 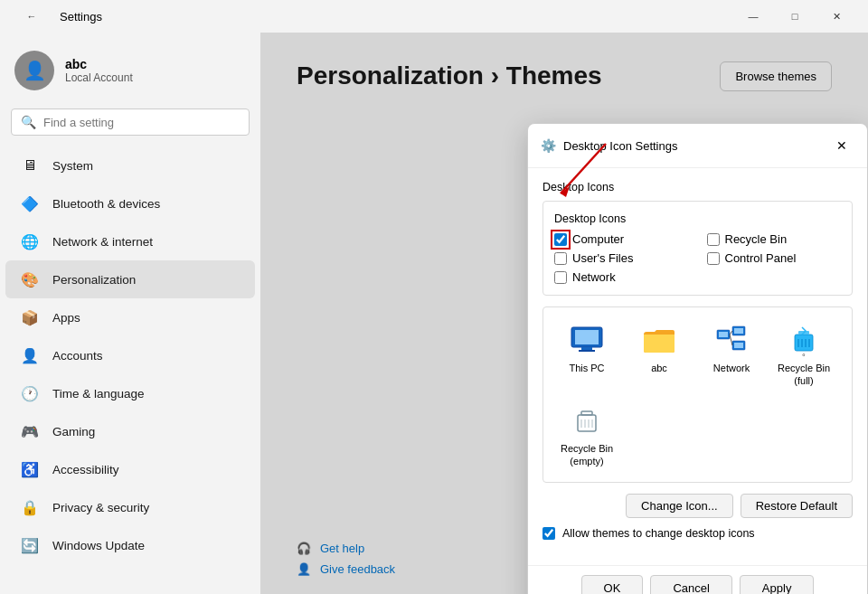 I want to click on cancel-button: Cancel, so click(x=691, y=584).